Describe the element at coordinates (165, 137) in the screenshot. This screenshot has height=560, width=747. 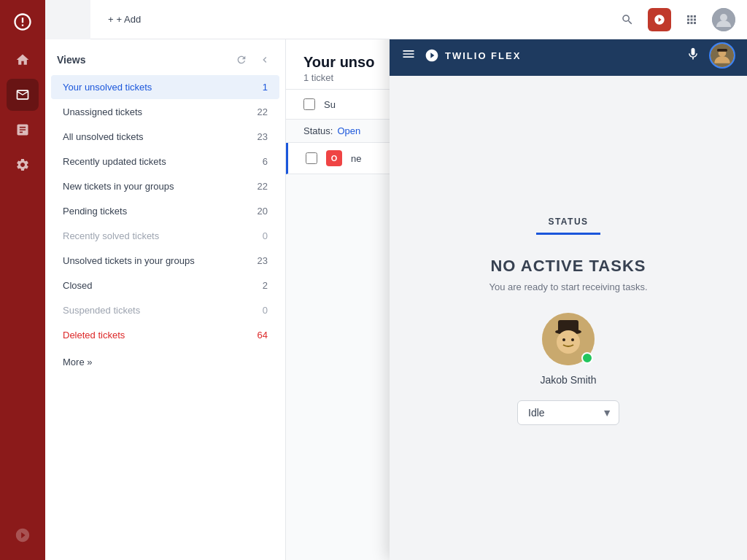
I see `sidebar-view-item-2: All unsolved tickets23` at that location.